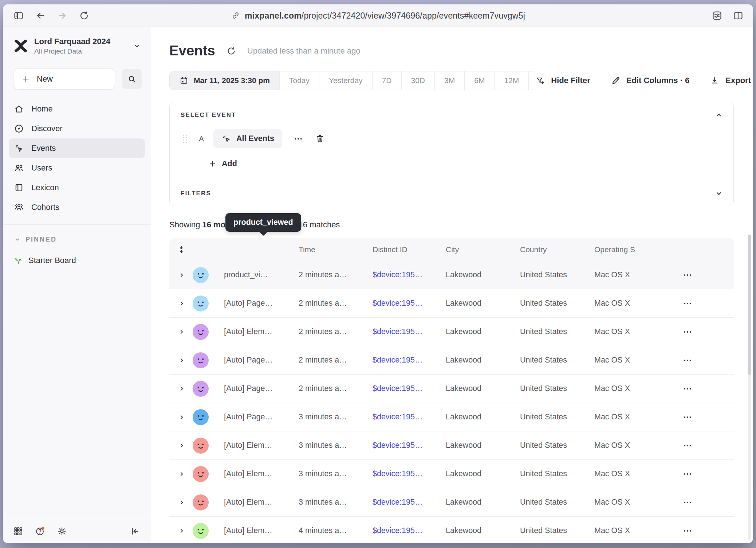 This screenshot has width=756, height=548. I want to click on export-button: Export, so click(731, 81).